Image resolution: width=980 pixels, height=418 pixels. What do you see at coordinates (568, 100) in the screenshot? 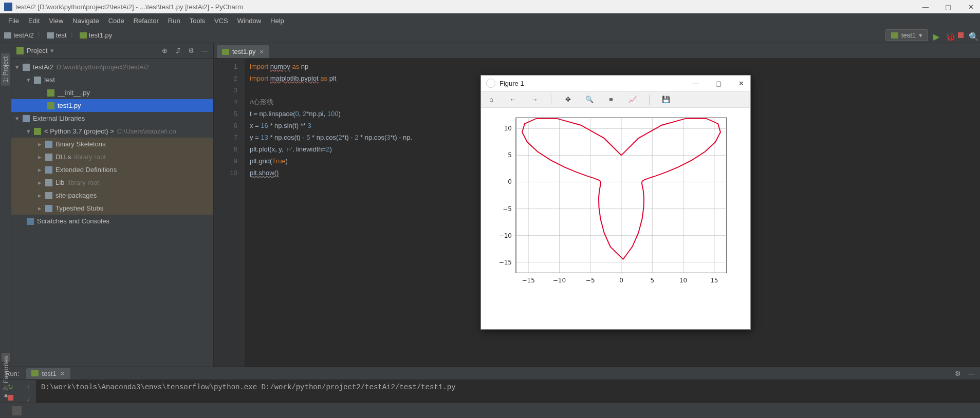
I see `pan-icon: ✥` at bounding box center [568, 100].